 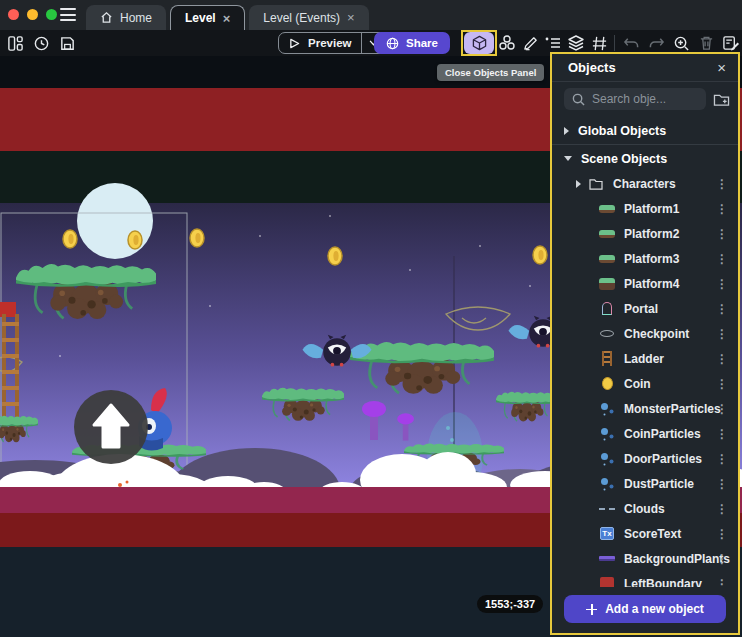 I want to click on edit-pencil-icon, so click(x=530, y=43).